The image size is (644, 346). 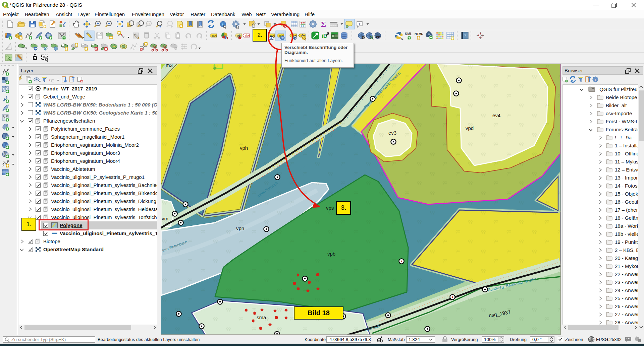 I want to click on svg-text: ev3, so click(x=392, y=133).